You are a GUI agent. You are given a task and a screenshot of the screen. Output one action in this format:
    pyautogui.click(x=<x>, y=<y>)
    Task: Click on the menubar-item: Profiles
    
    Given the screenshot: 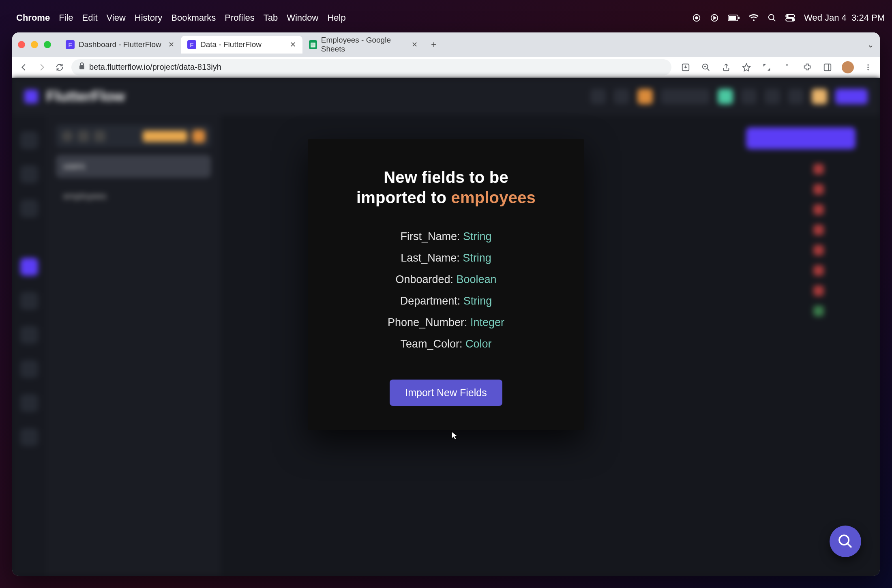 What is the action you would take?
    pyautogui.click(x=239, y=18)
    